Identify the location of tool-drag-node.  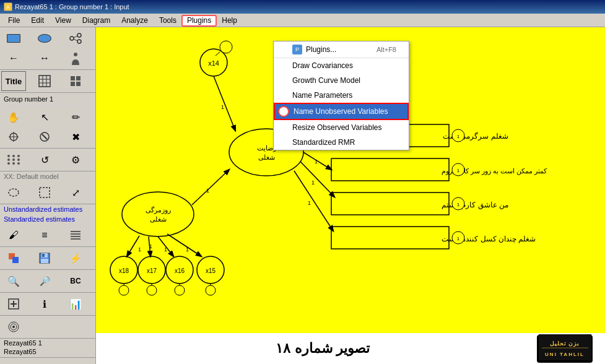
(14, 137).